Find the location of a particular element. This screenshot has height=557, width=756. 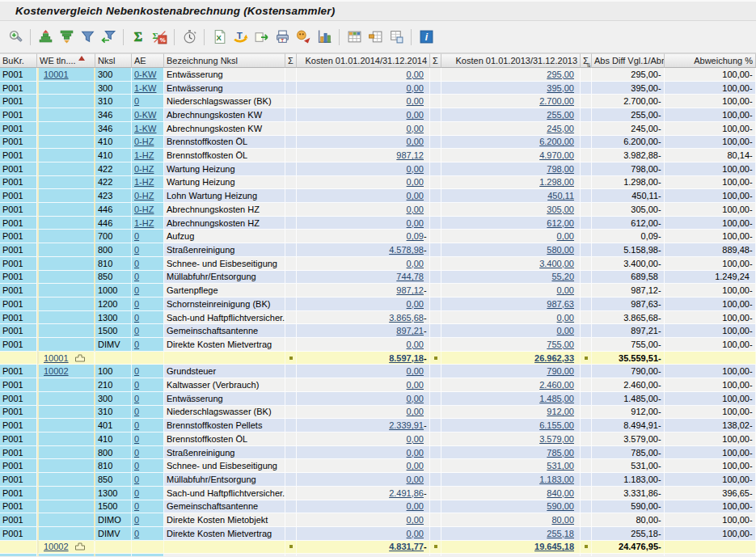

amount-value: 4.970,00 is located at coordinates (556, 155).